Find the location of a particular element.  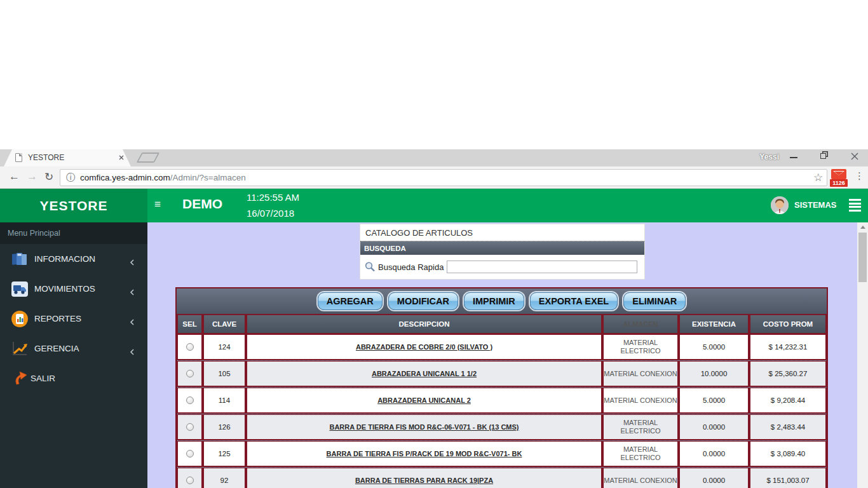

sidebar-item-informacion: INFORMACION is located at coordinates (74, 259).